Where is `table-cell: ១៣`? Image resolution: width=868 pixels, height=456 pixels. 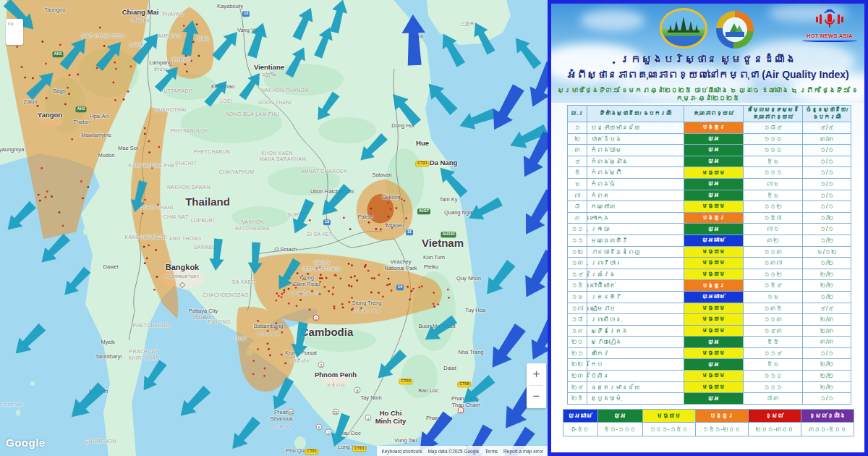
table-cell: ១៣ is located at coordinates (577, 263).